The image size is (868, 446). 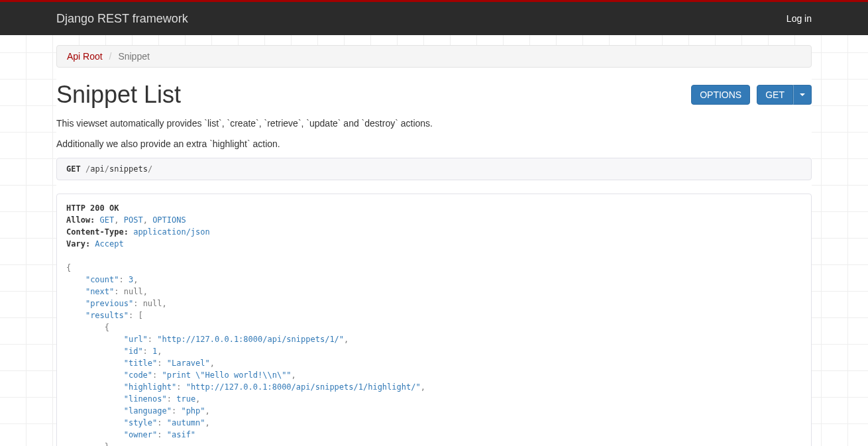 I want to click on chevron-down-icon, so click(x=802, y=95).